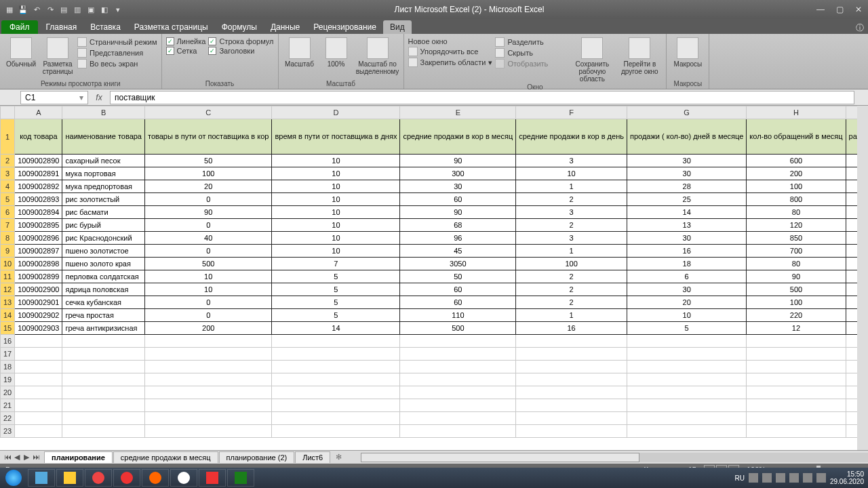 The image size is (868, 488). I want to click on cell: 1009002891, so click(39, 174).